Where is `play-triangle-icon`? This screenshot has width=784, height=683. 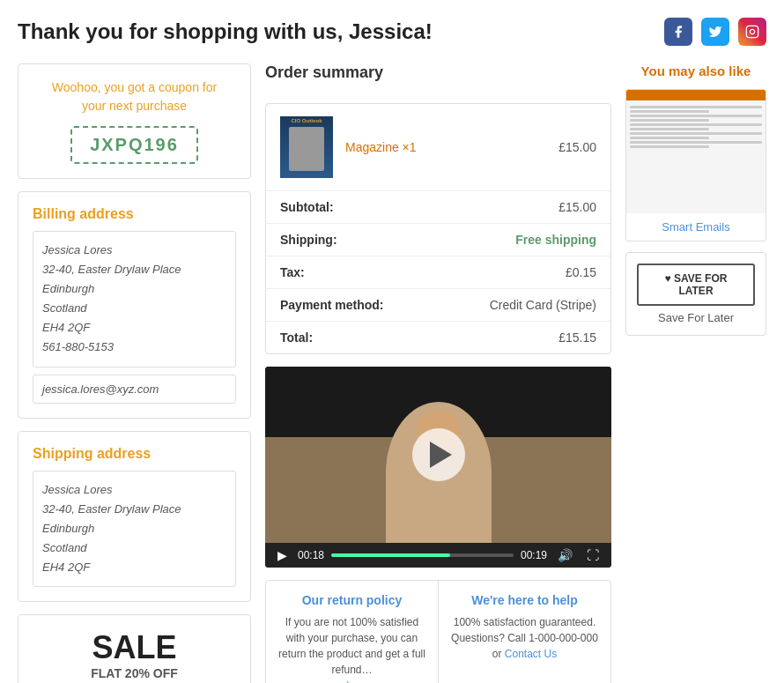
play-triangle-icon is located at coordinates (440, 455).